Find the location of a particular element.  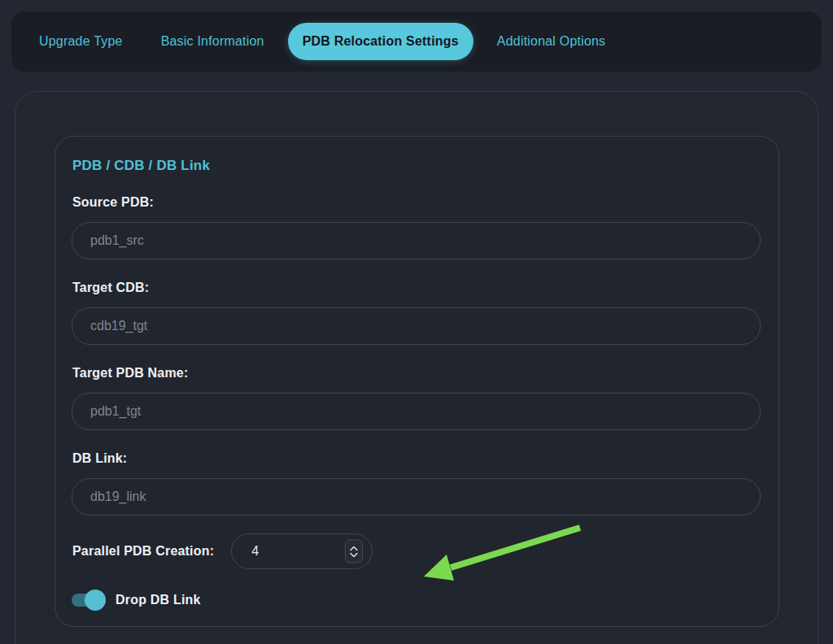

drop-db-link-toggle is located at coordinates (89, 600).